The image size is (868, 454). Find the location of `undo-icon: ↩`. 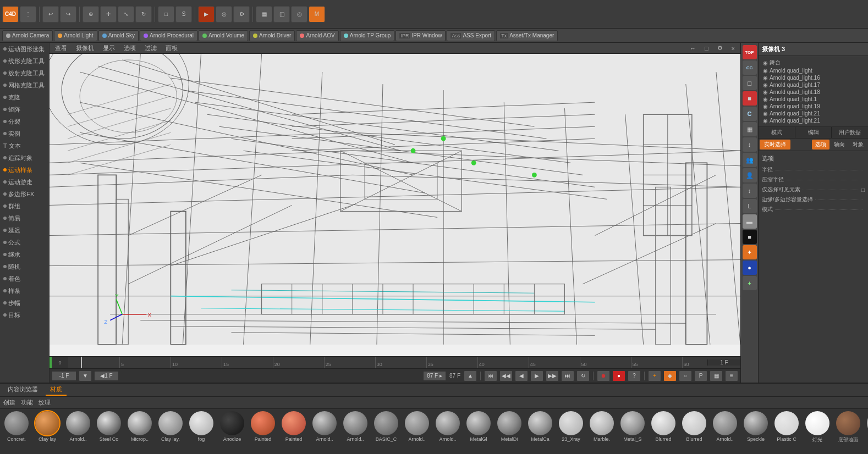

undo-icon: ↩ is located at coordinates (51, 14).